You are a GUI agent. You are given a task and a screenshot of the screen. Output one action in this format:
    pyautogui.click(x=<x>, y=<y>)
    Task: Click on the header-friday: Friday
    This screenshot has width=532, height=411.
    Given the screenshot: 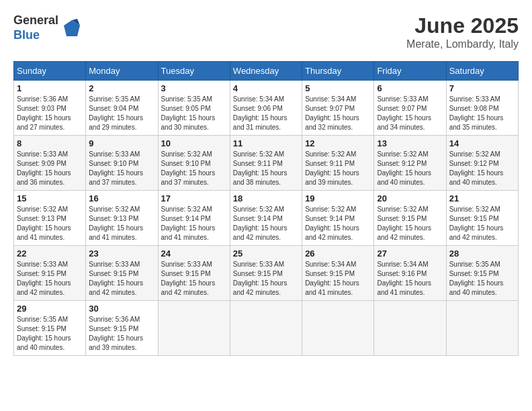 What is the action you would take?
    pyautogui.click(x=410, y=71)
    